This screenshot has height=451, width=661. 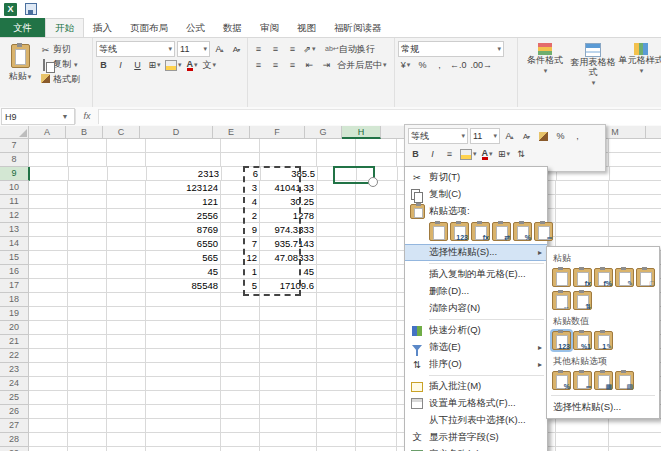 I want to click on cell-D9: 2313, so click(x=184, y=174).